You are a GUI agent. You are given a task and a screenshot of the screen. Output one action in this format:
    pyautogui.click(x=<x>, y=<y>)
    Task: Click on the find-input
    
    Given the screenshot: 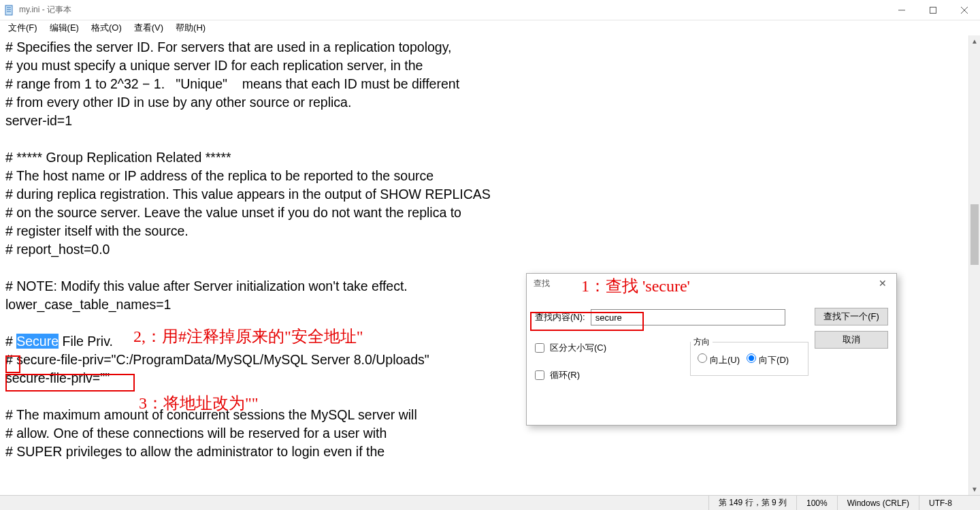 What is the action you would take?
    pyautogui.click(x=688, y=317)
    